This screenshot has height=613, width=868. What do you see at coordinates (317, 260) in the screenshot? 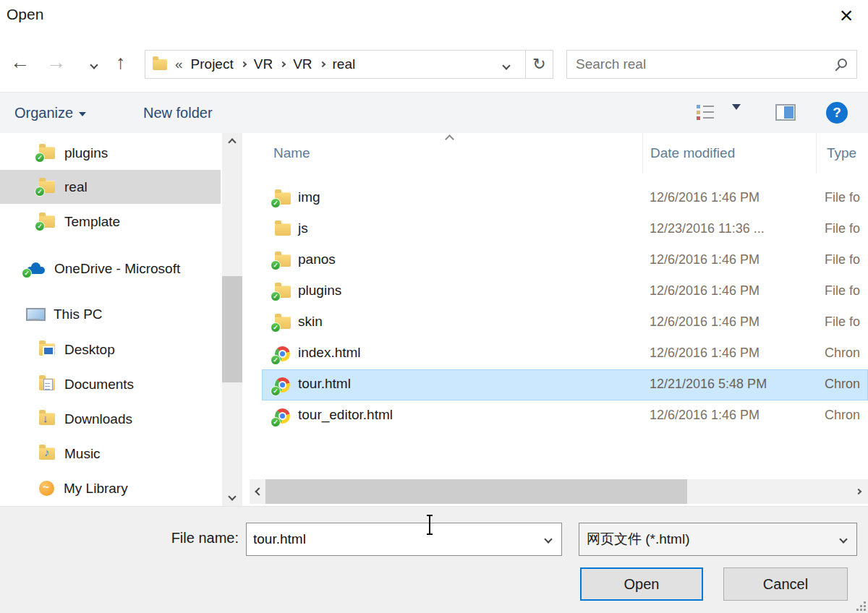
I see `file-name: panos` at bounding box center [317, 260].